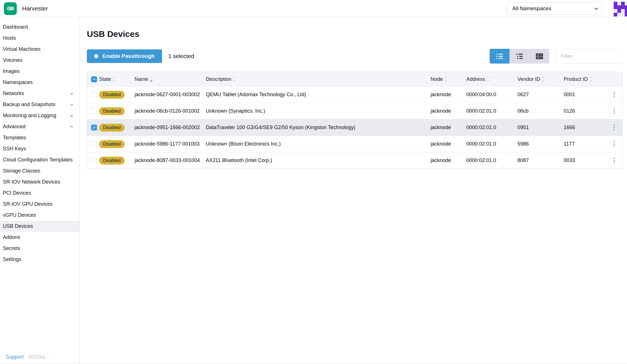 This screenshot has height=364, width=627. I want to click on support-link: Support, so click(15, 357).